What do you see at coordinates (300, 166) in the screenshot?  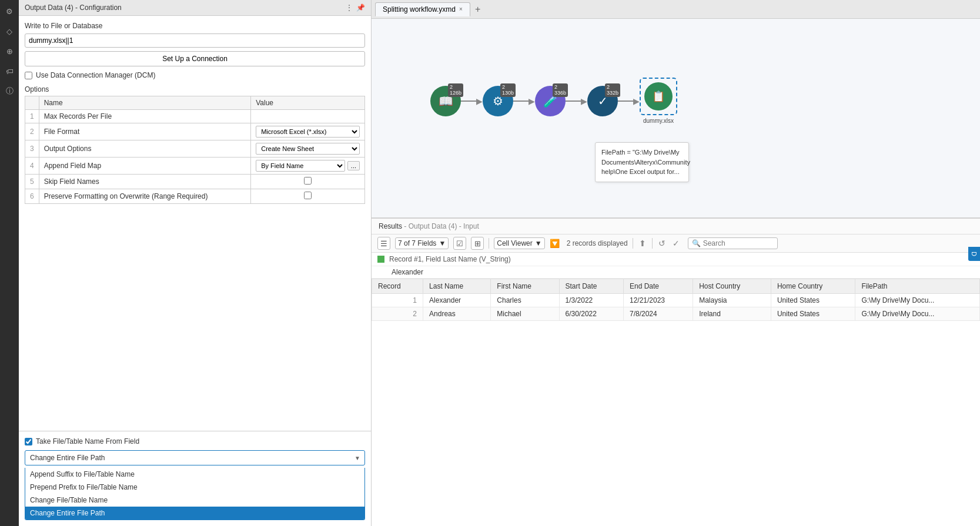 I see `append-field-map-select: By Field Name` at bounding box center [300, 166].